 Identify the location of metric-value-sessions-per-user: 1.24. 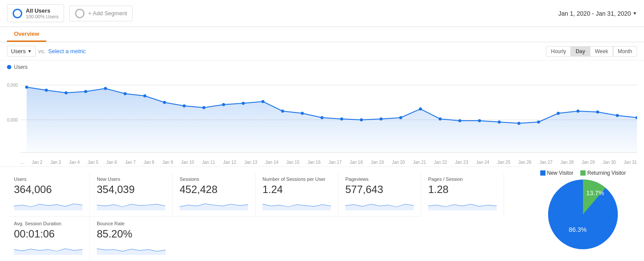
(296, 190).